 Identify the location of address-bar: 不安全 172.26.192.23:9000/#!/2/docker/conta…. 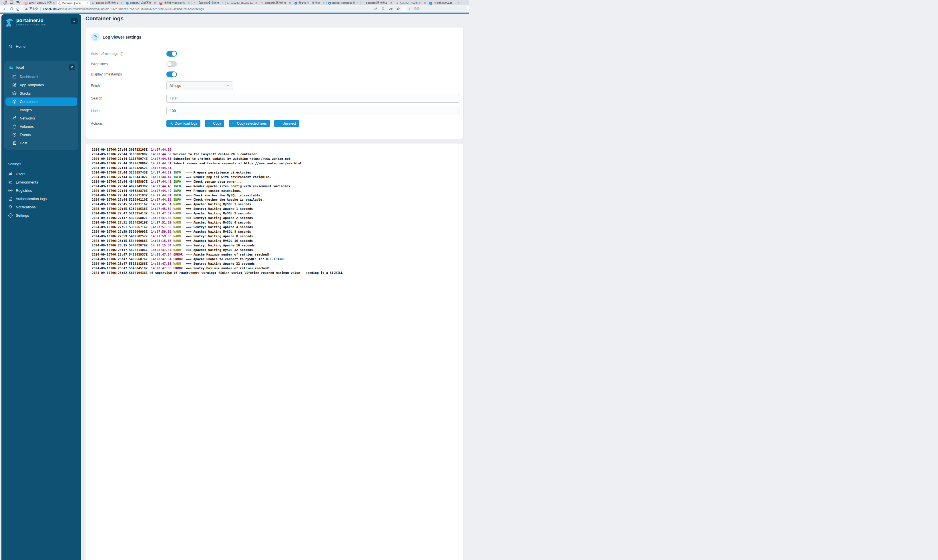
(212, 9).